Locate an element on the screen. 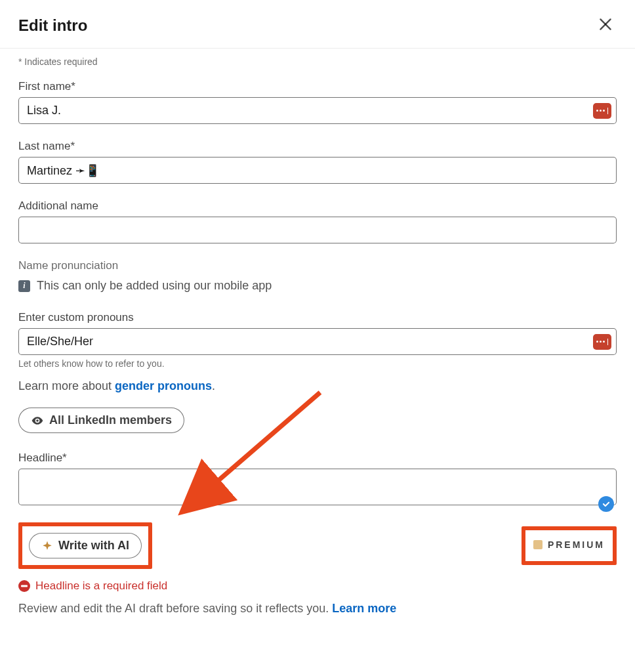 The width and height of the screenshot is (635, 672). error-icon is located at coordinates (24, 586).